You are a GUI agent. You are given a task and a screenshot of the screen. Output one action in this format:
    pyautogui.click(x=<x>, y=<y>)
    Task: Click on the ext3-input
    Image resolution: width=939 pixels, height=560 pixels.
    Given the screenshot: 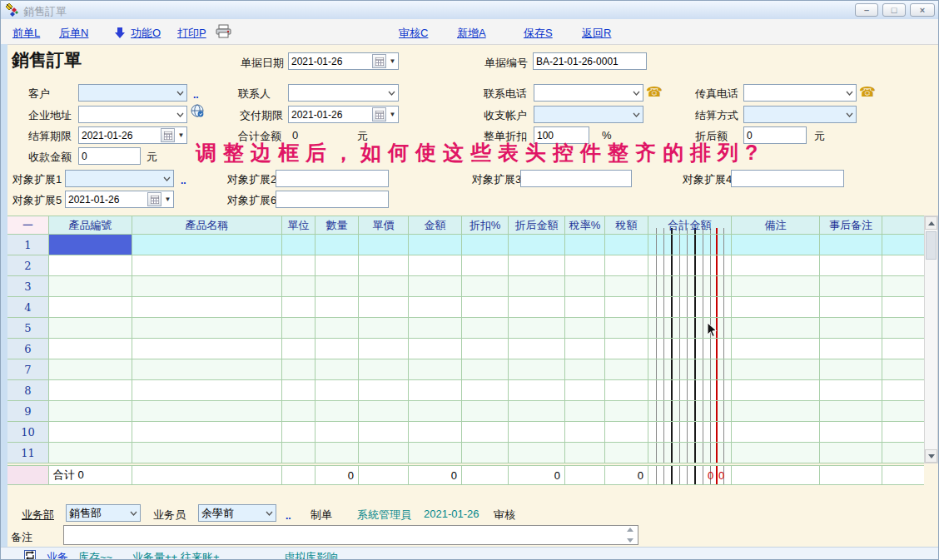 What is the action you would take?
    pyautogui.click(x=576, y=178)
    